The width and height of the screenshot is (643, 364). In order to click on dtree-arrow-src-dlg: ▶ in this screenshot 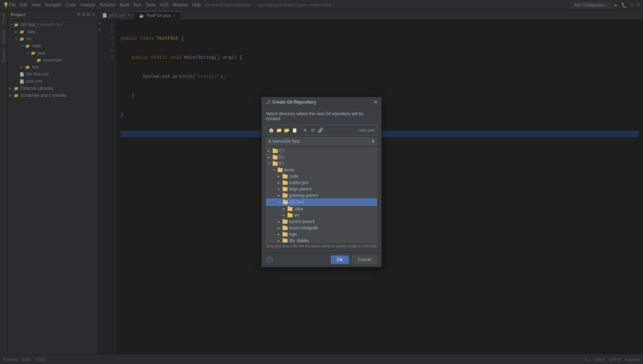, I will do `click(285, 215)`.